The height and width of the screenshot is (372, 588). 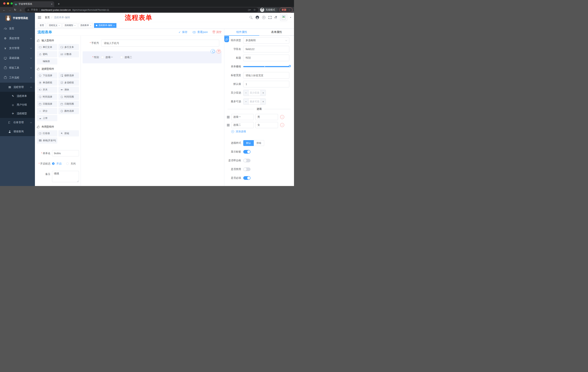 What do you see at coordinates (266, 49) in the screenshot?
I see `field-name-input` at bounding box center [266, 49].